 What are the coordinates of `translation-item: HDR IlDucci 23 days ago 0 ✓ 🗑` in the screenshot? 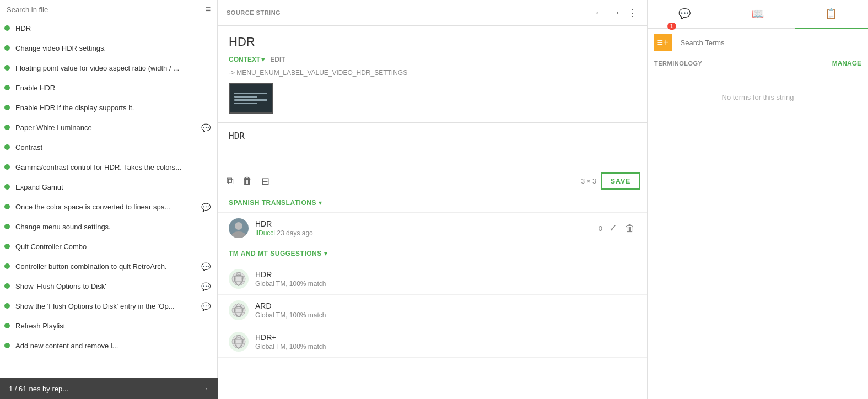 It's located at (432, 228).